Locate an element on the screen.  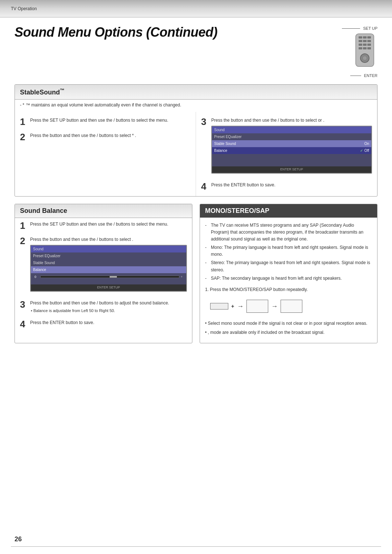
flow-box-main is located at coordinates (219, 306).